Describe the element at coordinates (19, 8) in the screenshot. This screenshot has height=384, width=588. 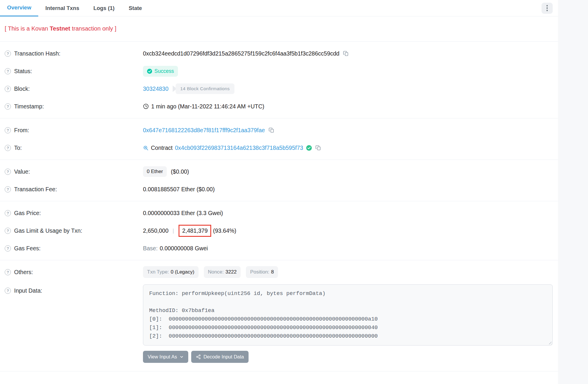
I see `tab-overview: Overview` at that location.